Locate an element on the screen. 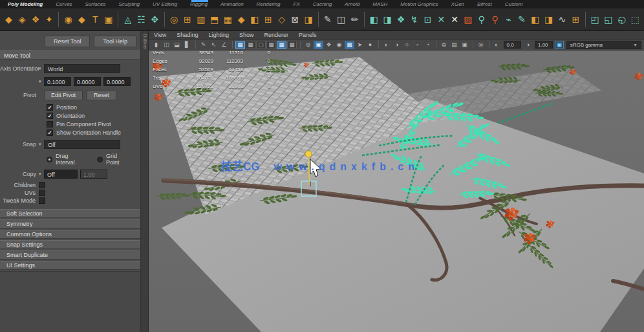 The width and height of the screenshot is (644, 332). shelf-tab: UV Editing is located at coordinates (165, 4).